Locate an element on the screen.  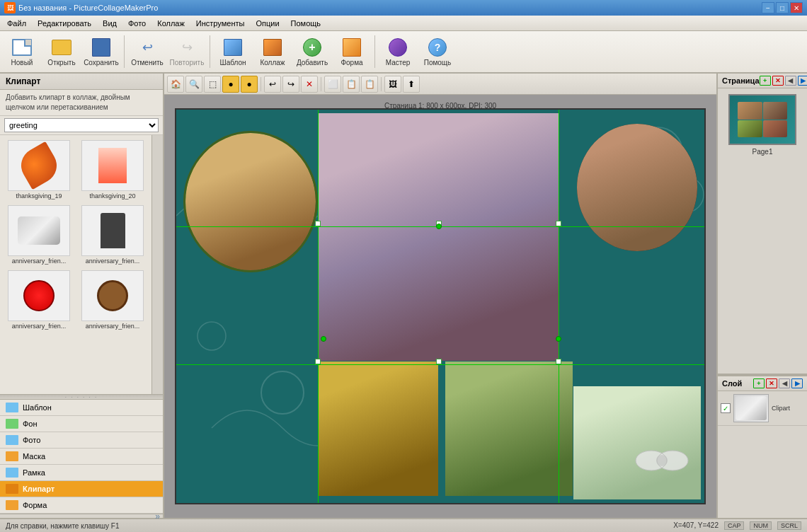
page-next-btn: ▶ is located at coordinates (803, 81).